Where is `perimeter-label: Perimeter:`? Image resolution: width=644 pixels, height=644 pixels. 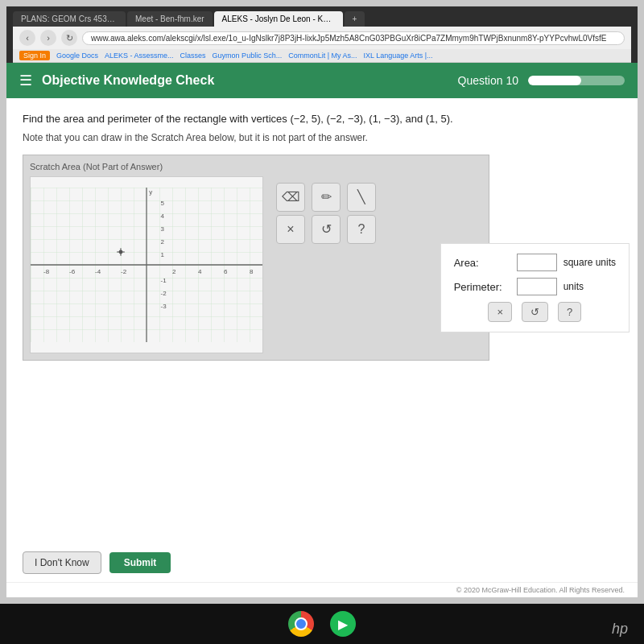 perimeter-label: Perimeter: is located at coordinates (482, 287).